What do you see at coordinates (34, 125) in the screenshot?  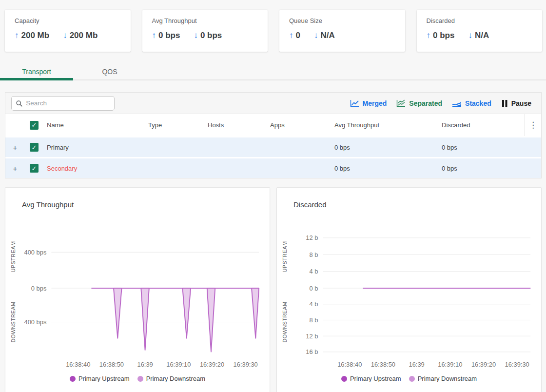 I see `select-all-checkbox` at bounding box center [34, 125].